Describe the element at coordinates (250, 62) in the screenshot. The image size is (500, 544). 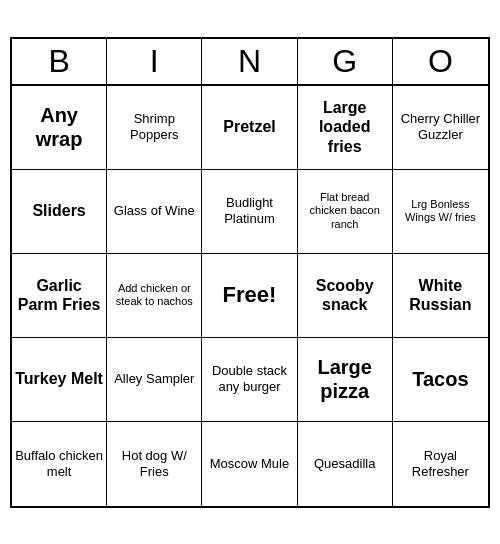
I see `bingo-header: BINGO` at that location.